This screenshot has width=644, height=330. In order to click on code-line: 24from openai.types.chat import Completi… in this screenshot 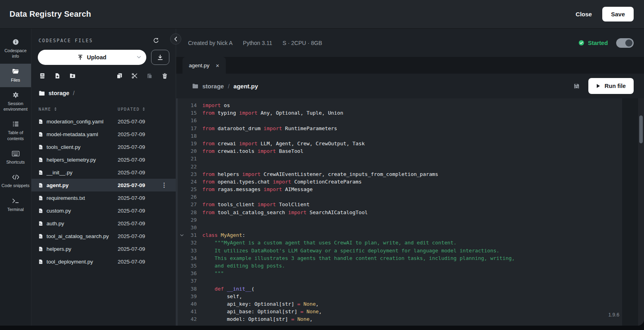, I will do `click(400, 182)`.